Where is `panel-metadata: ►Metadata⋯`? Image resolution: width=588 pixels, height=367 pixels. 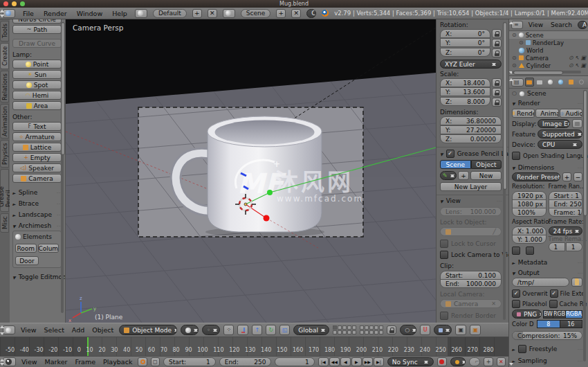 panel-metadata: ►Metadata⋯ is located at coordinates (547, 262).